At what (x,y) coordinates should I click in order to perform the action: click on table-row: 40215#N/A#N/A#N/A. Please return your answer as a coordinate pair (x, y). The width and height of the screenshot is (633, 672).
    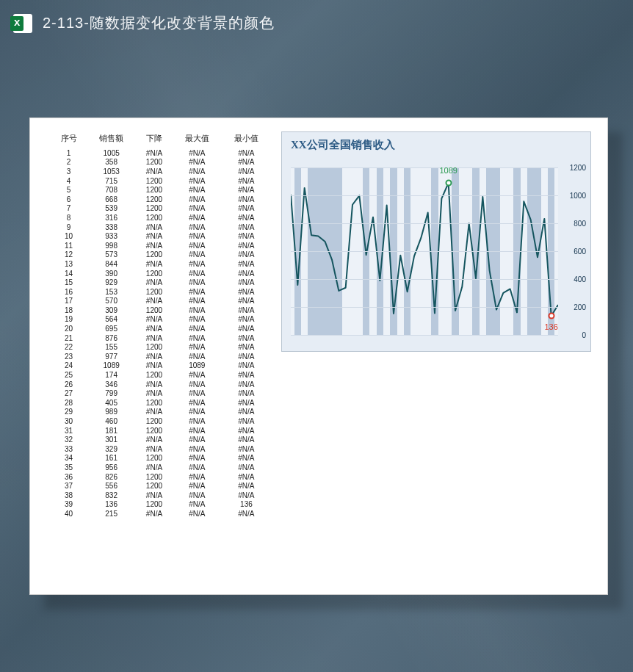
    Looking at the image, I should click on (161, 514).